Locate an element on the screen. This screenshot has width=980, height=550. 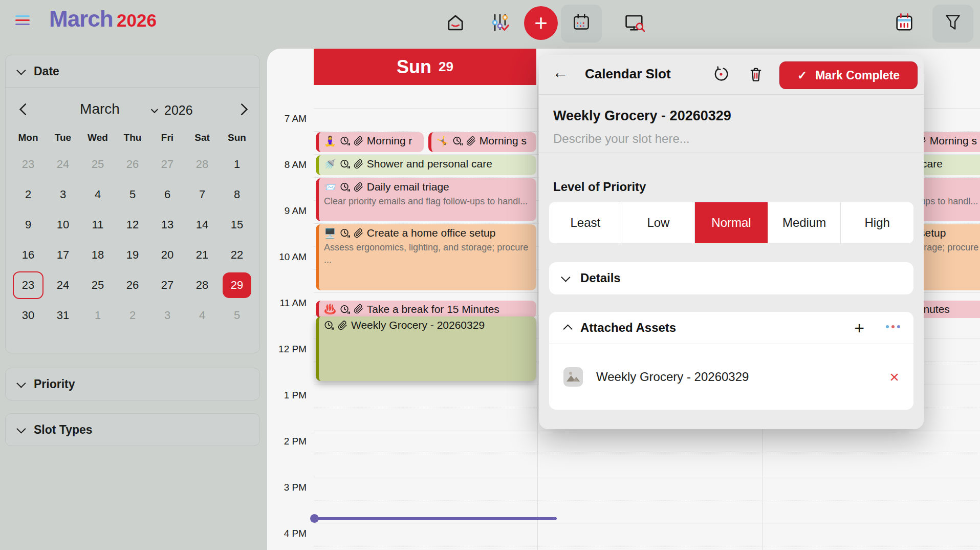
details-header: Details is located at coordinates (731, 278).